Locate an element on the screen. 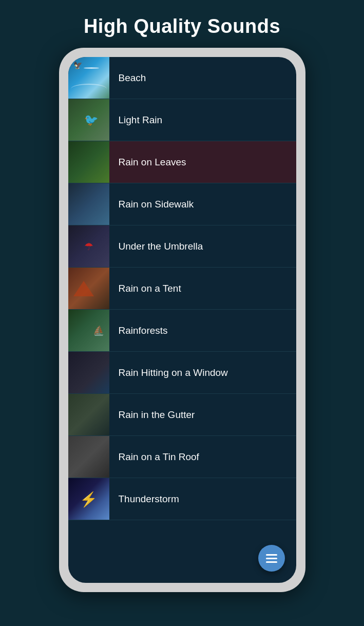 The width and height of the screenshot is (364, 626). thumbnail-rain-leaves is located at coordinates (89, 162).